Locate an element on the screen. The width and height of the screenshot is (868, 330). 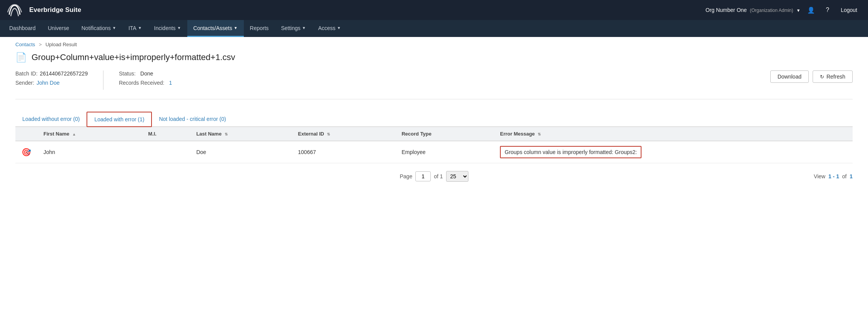
view-range: 1 - 1 of 1 is located at coordinates (840, 176).